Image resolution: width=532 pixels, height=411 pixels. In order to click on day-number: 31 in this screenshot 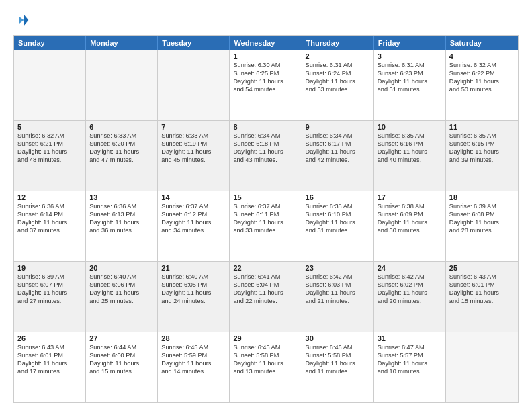, I will do `click(410, 338)`.